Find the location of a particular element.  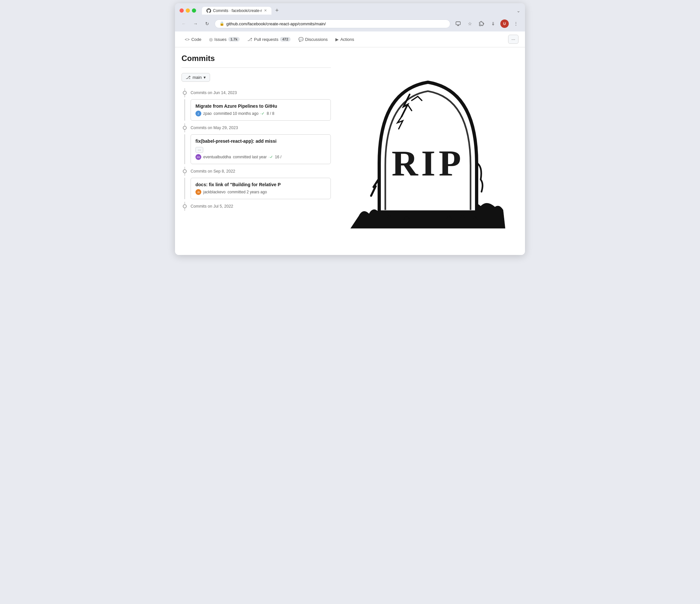

commit-author: zpao is located at coordinates (207, 113).